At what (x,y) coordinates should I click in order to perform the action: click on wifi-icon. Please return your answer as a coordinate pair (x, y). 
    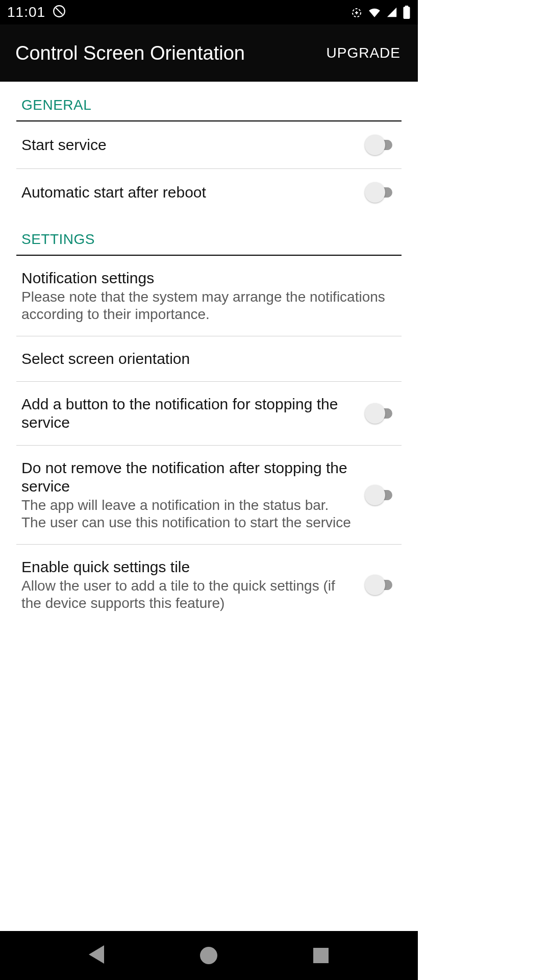
    Looking at the image, I should click on (374, 12).